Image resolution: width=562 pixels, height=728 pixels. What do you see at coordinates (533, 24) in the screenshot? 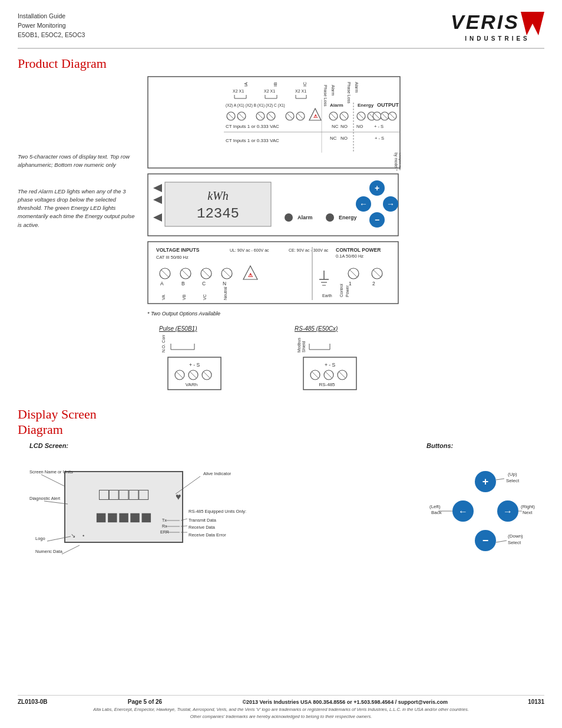
I see `veris-v-icon` at bounding box center [533, 24].